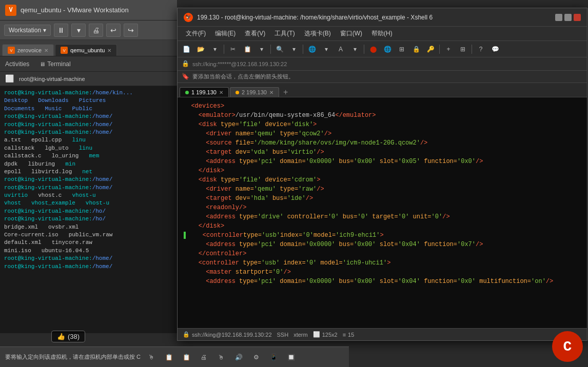 This screenshot has width=588, height=367. I want to click on xshell-favicon: 🦅, so click(188, 17).